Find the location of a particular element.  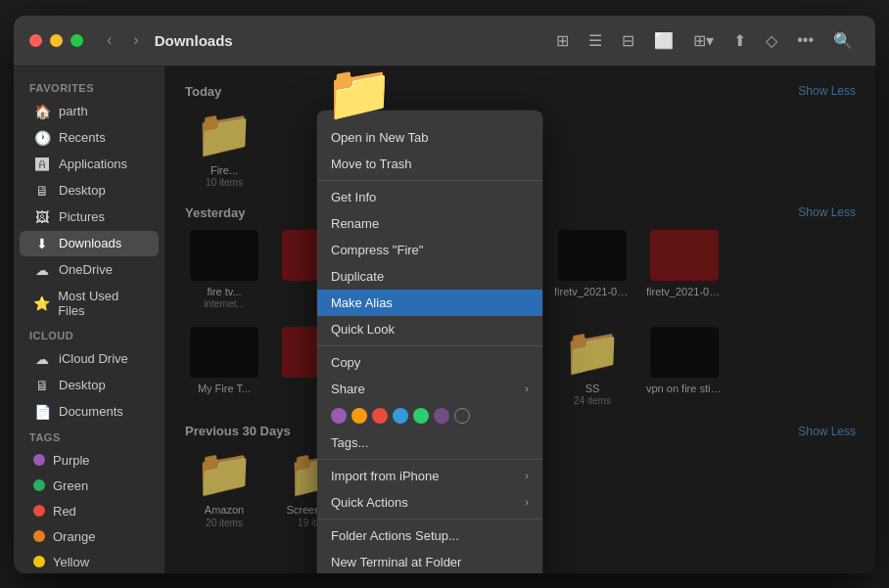

downloads-icon: ⬇ is located at coordinates (42, 244).